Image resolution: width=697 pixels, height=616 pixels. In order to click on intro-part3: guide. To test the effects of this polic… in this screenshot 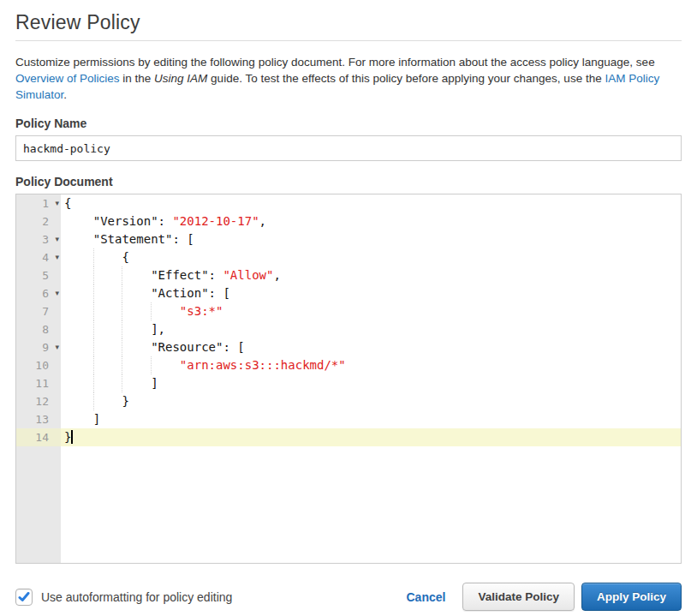, I will do `click(406, 79)`.